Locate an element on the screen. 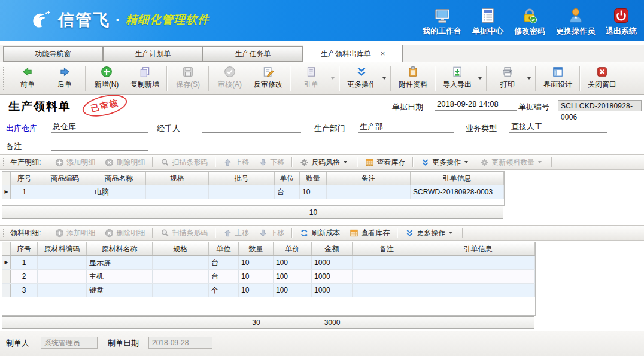 Image resolution: width=644 pixels, height=356 pixels. size-style-button: 尺码风格 is located at coordinates (324, 163).